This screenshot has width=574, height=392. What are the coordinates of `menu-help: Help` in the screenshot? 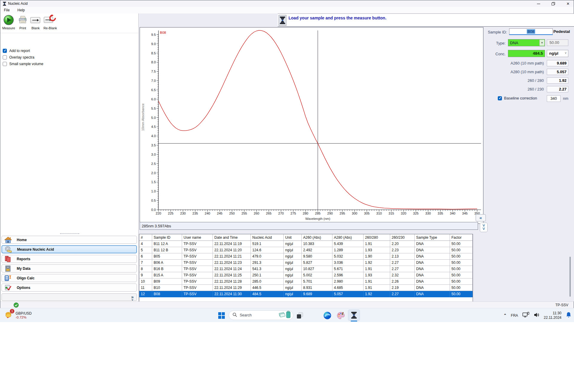 It's located at (21, 10).